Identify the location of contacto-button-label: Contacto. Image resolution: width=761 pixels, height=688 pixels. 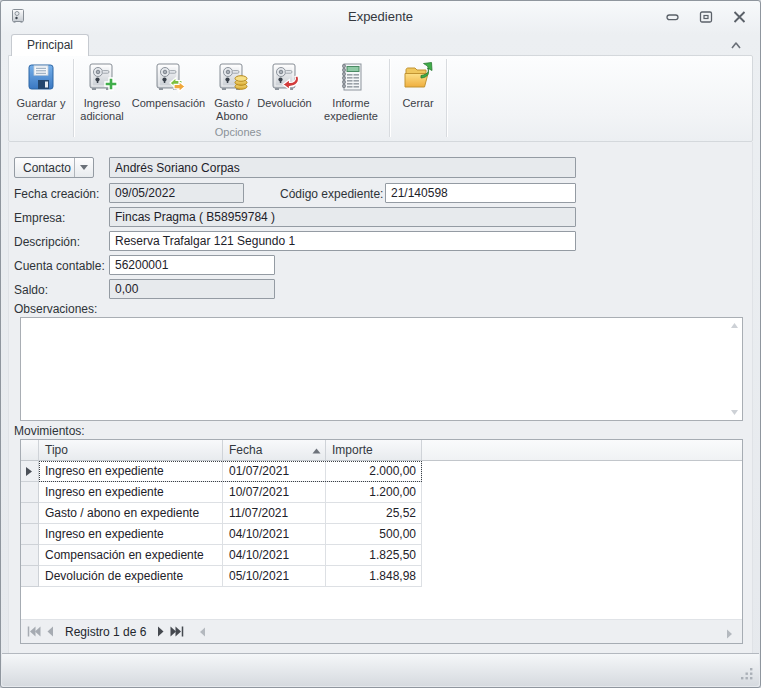
(44, 168).